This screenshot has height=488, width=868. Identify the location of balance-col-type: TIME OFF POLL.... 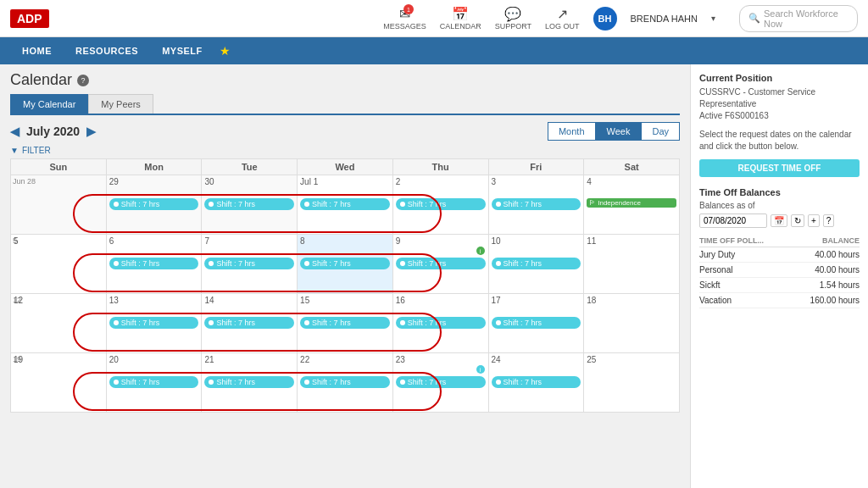
(744, 241).